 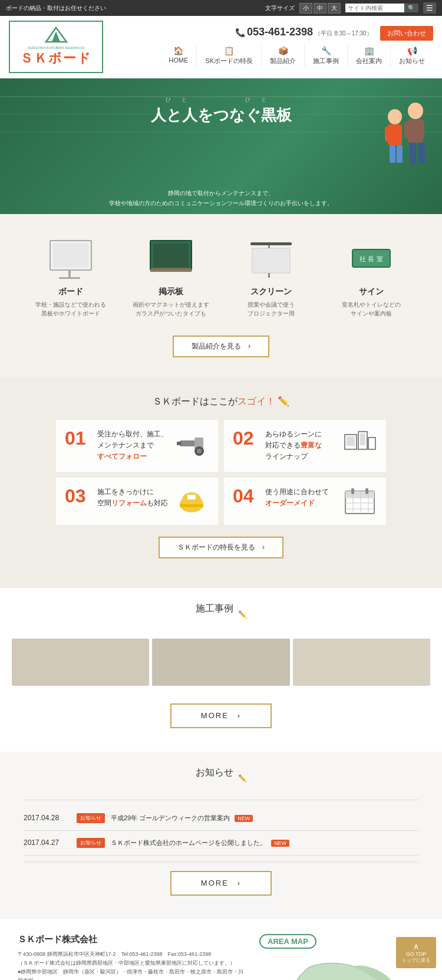 I want to click on company-info: ＳＫボード株式会社 〒430-0808 静岡県浜松市中区天神町17-2 Tel:…, so click(x=133, y=957).